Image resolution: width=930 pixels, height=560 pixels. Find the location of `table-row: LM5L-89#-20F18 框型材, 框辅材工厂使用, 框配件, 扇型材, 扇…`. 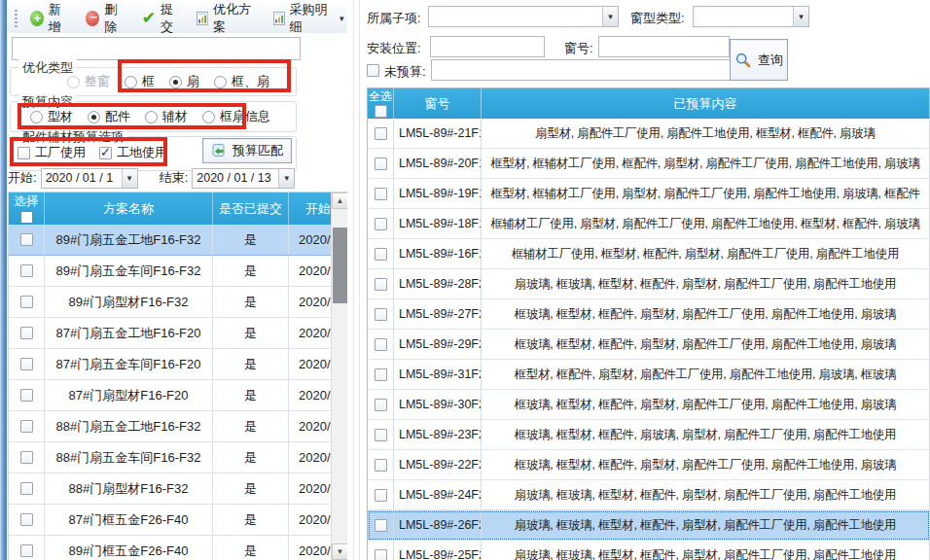

table-row: LM5L-89#-20F18 框型材, 框辅材工厂使用, 框配件, 扇型材, 扇… is located at coordinates (649, 163).